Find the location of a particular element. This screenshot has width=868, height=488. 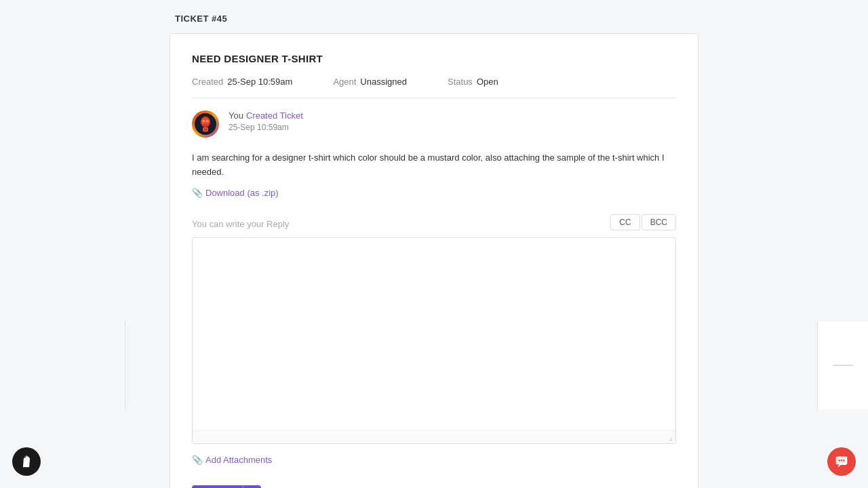

paperclip-icon-2: 📎 is located at coordinates (197, 460).